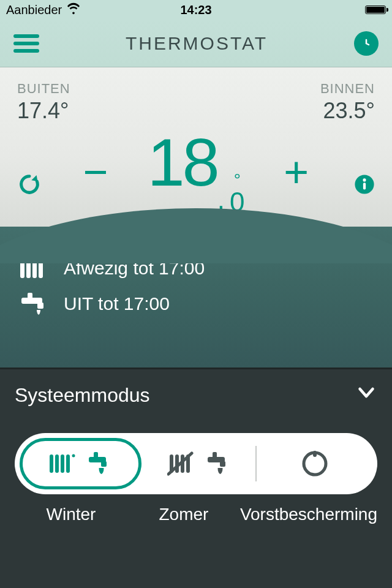  I want to click on outside-value: 17.4°, so click(44, 111).